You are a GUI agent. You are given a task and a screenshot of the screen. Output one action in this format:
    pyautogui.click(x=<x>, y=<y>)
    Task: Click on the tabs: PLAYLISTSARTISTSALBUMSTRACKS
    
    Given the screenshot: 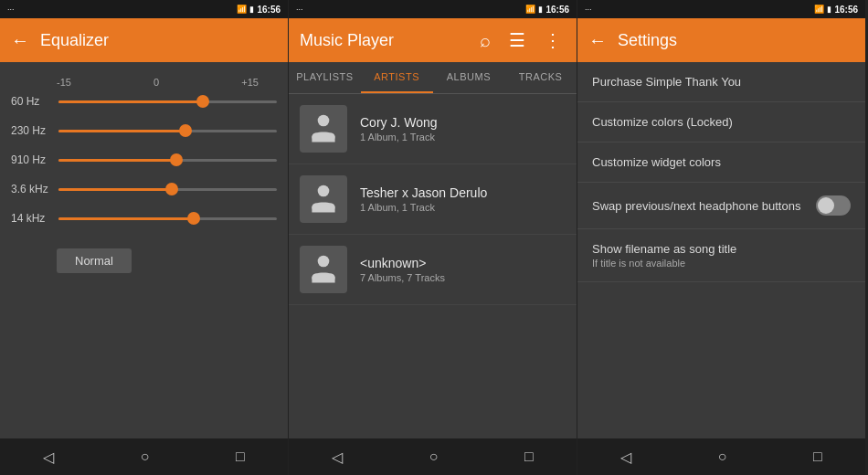 What is the action you would take?
    pyautogui.click(x=433, y=79)
    